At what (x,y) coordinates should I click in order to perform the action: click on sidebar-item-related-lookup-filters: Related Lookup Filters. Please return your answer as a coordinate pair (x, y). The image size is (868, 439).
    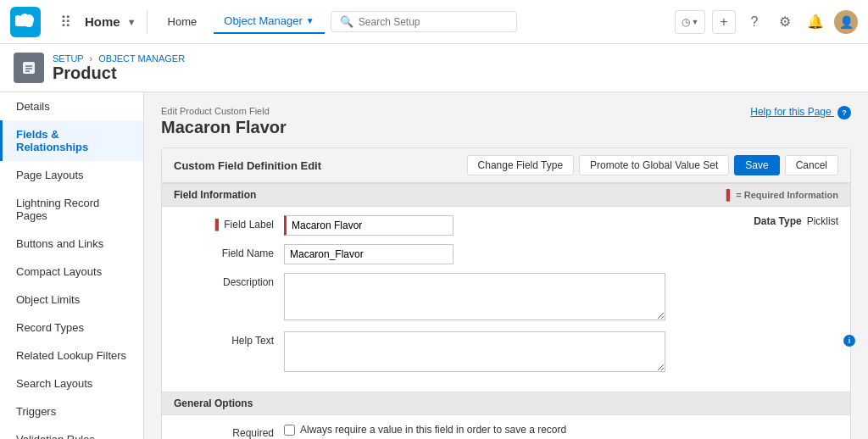
    Looking at the image, I should click on (71, 356).